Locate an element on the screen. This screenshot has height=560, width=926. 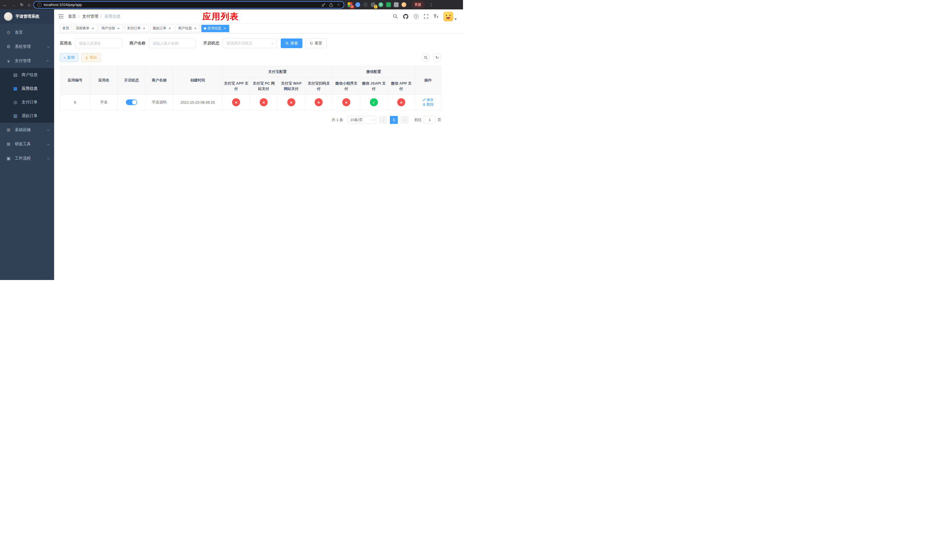
page-title: 应用列表 is located at coordinates (221, 17).